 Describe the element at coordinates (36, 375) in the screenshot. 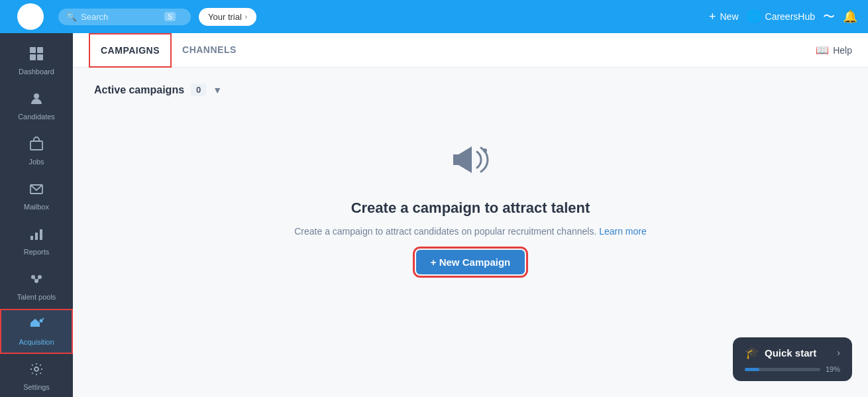

I see `sidebar-item-settings: Settings` at that location.